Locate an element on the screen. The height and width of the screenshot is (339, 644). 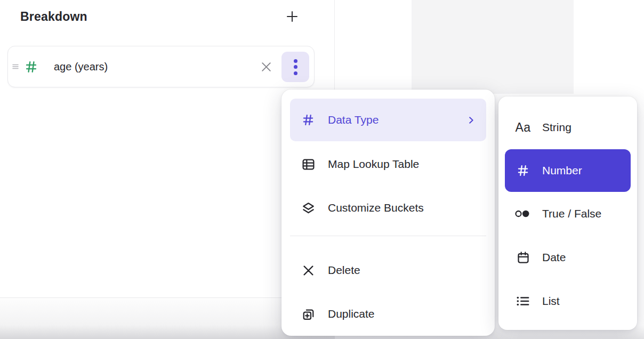
drag-handle-icon is located at coordinates (15, 67).